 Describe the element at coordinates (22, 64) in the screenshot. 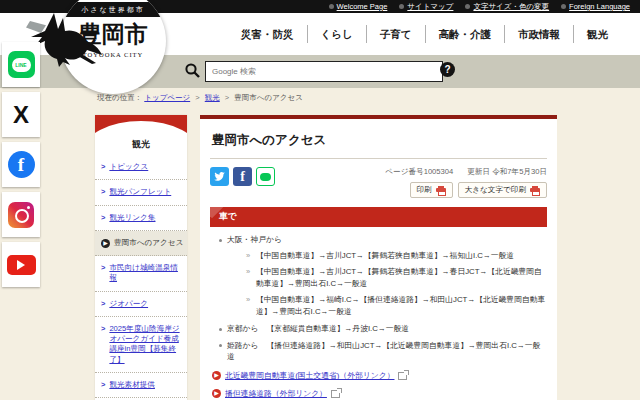

I see `line-icon: LINE` at that location.